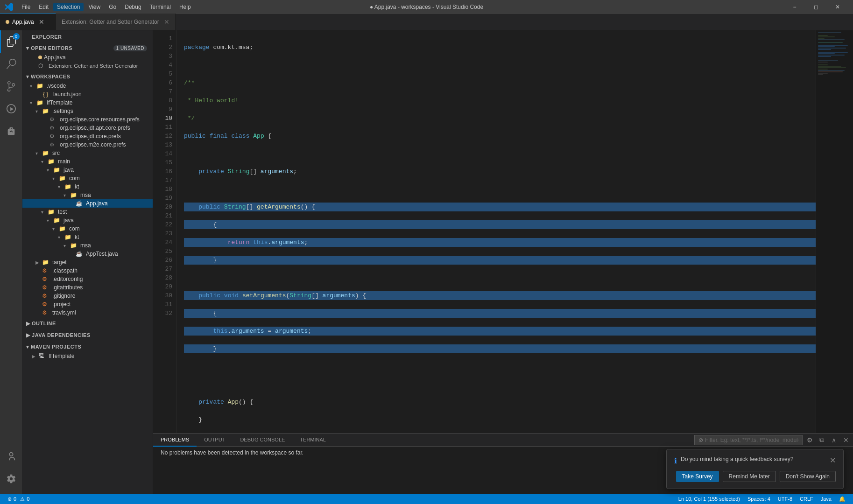 This screenshot has height=504, width=853. I want to click on tree-kt: ▾ 📁 kt, so click(88, 187).